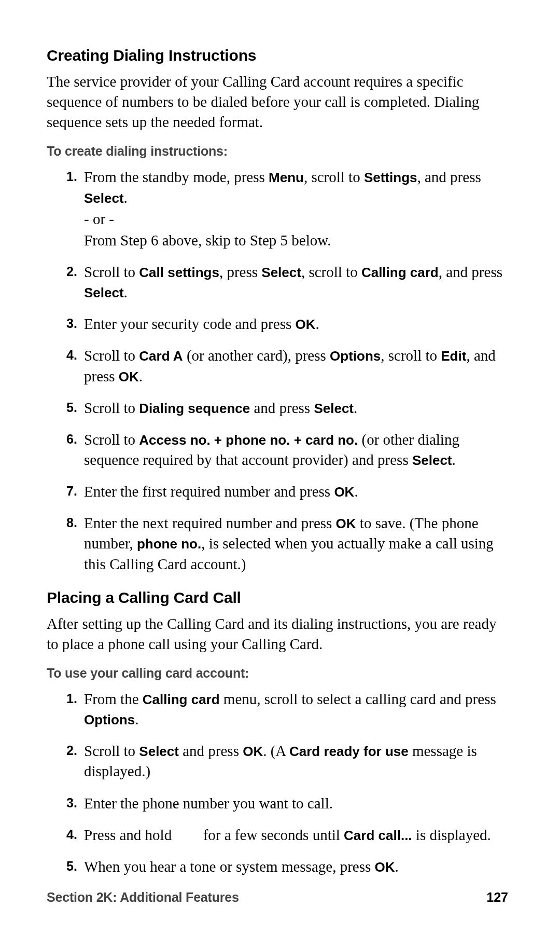  I want to click on bold-term: Call settings, so click(179, 272).